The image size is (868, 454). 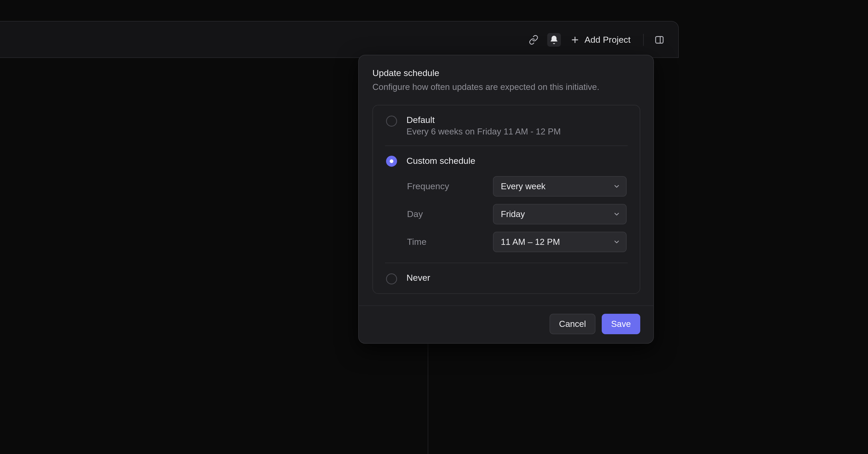 What do you see at coordinates (560, 186) in the screenshot?
I see `frequency-select: Every week` at bounding box center [560, 186].